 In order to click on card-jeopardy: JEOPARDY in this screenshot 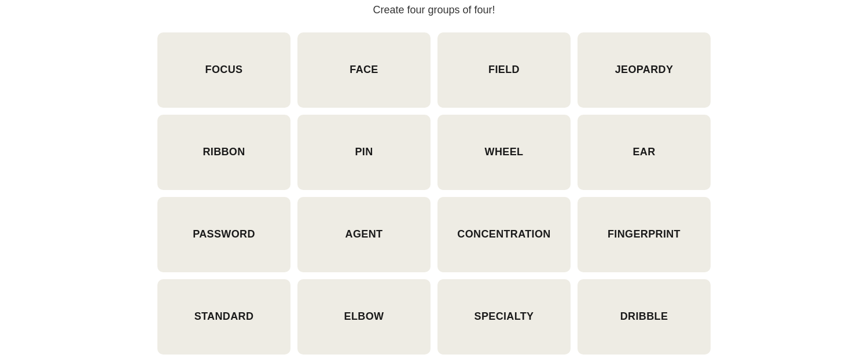, I will do `click(644, 70)`.